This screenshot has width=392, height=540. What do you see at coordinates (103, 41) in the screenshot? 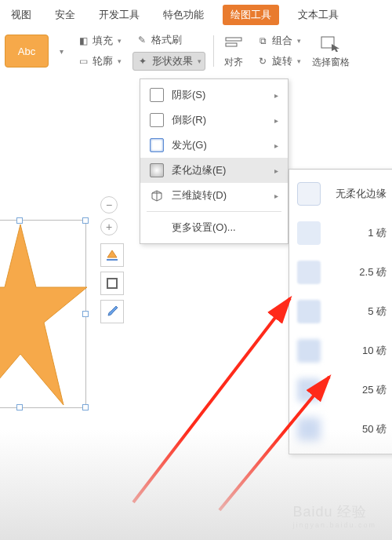
I see `fill-label: 填充` at bounding box center [103, 41].